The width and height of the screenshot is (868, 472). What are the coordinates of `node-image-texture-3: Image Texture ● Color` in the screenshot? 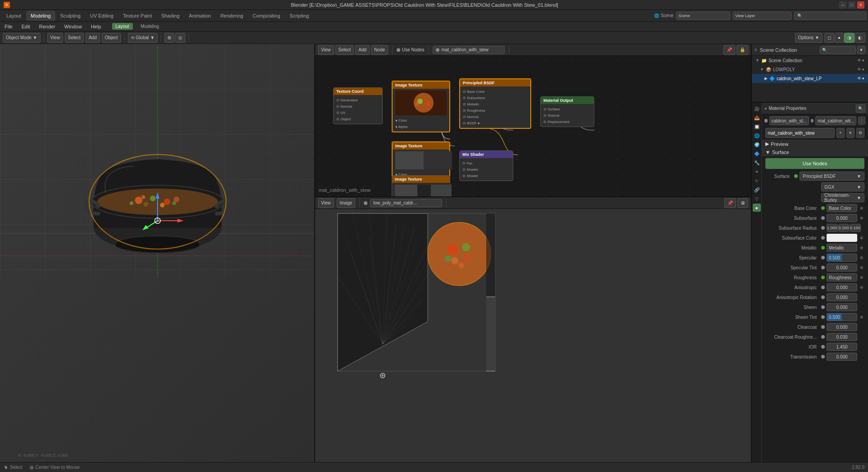 It's located at (421, 186).